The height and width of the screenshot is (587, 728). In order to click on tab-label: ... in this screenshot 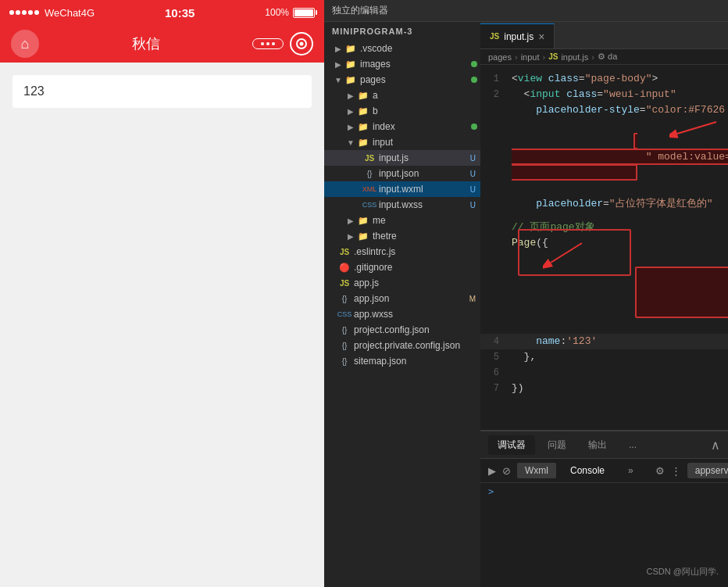, I will do `click(633, 445)`.